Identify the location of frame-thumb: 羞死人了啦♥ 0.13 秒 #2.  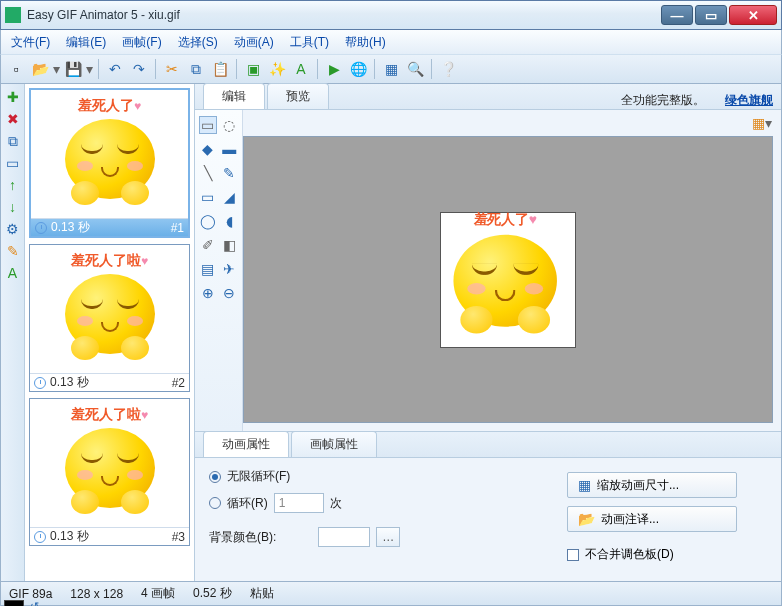
(110, 318).